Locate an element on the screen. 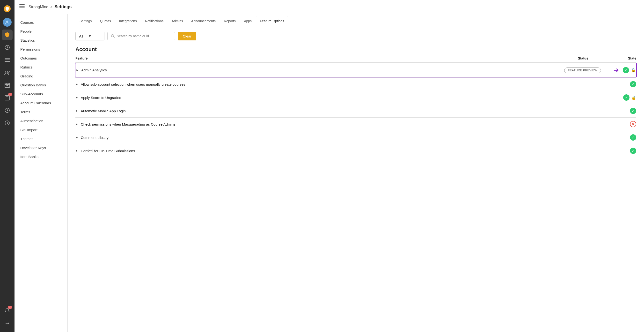 The height and width of the screenshot is (332, 644). feature-state-comment-library: ✓ is located at coordinates (622, 138).